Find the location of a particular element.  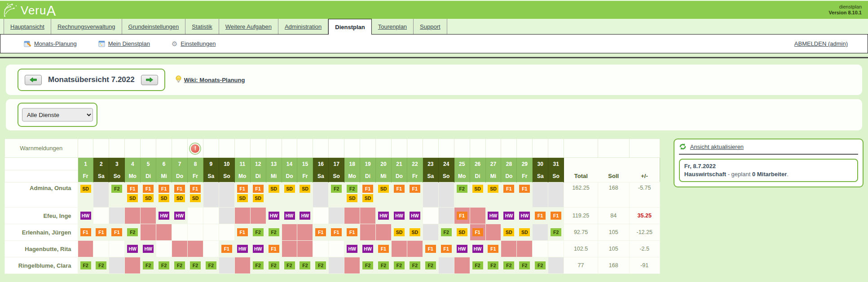

refresh-link: Ansicht aktualisieren is located at coordinates (717, 147).